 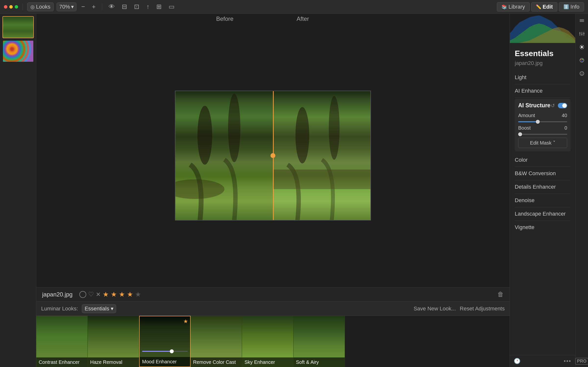 What do you see at coordinates (543, 160) in the screenshot?
I see `panel-item-color: Color` at bounding box center [543, 160].